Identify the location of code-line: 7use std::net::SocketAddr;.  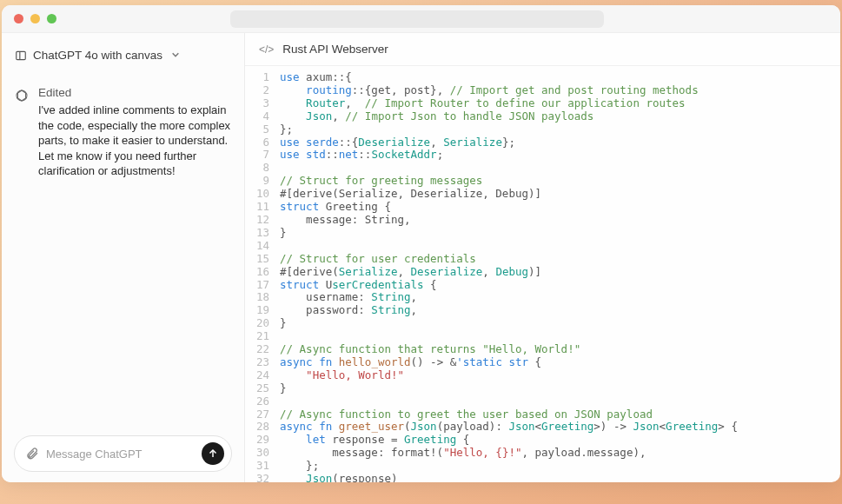
(542, 155).